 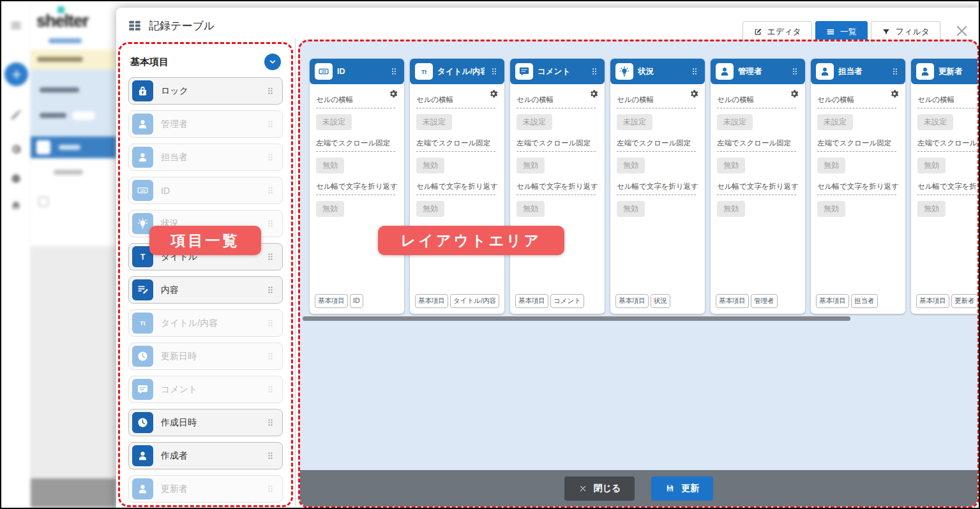 What do you see at coordinates (608, 489) in the screenshot?
I see `close-button-label: 閉じる` at bounding box center [608, 489].